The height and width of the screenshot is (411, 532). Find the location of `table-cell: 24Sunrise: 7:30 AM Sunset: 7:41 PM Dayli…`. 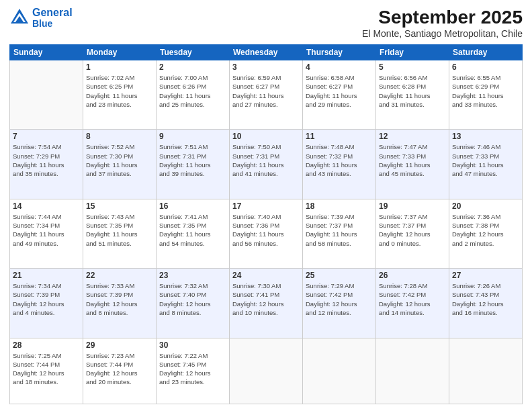

table-cell: 24Sunrise: 7:30 AM Sunset: 7:41 PM Dayli… is located at coordinates (266, 304).